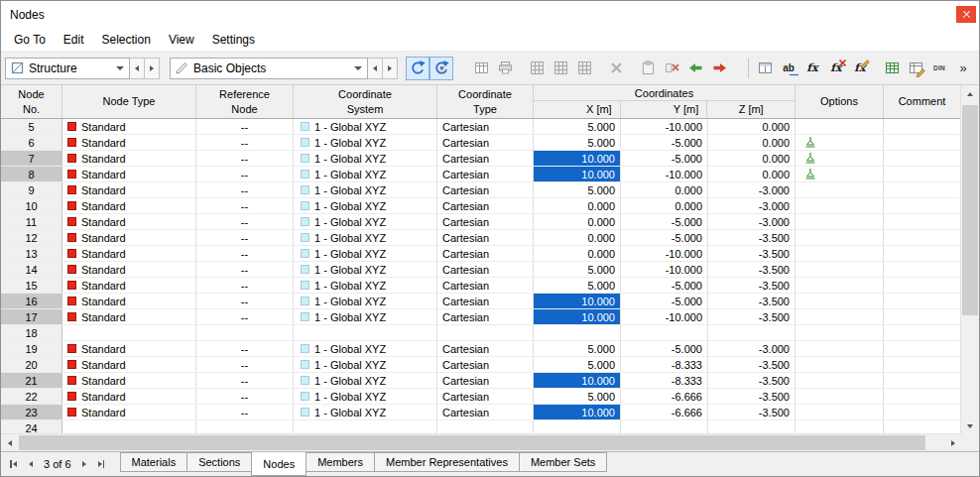  I want to click on row-header: 19, so click(32, 349).